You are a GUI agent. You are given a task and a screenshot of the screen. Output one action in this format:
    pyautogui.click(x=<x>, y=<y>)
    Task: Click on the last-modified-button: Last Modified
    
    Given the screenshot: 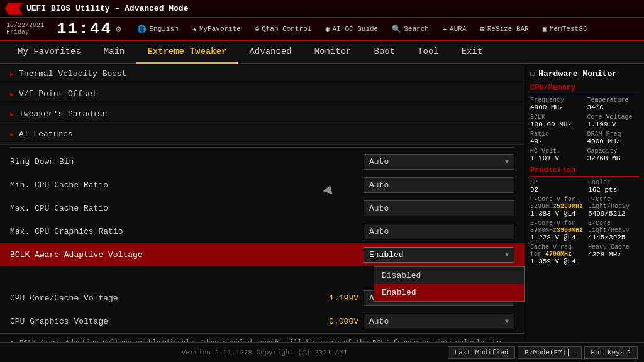 What is the action you would take?
    pyautogui.click(x=482, y=353)
    